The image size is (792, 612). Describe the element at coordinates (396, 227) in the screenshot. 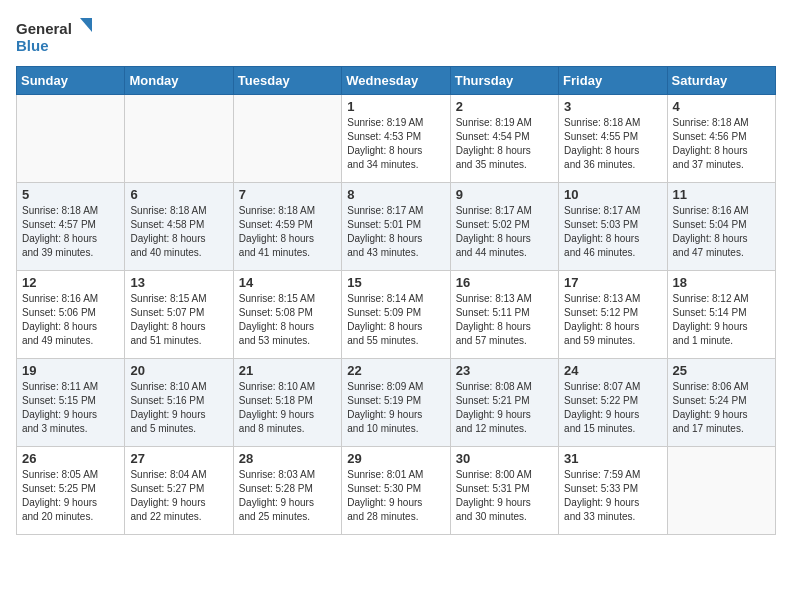

I see `calendar-week-row: 5Sunrise: 8:18 AM Sunset: 4:57 PM Daylig…` at that location.